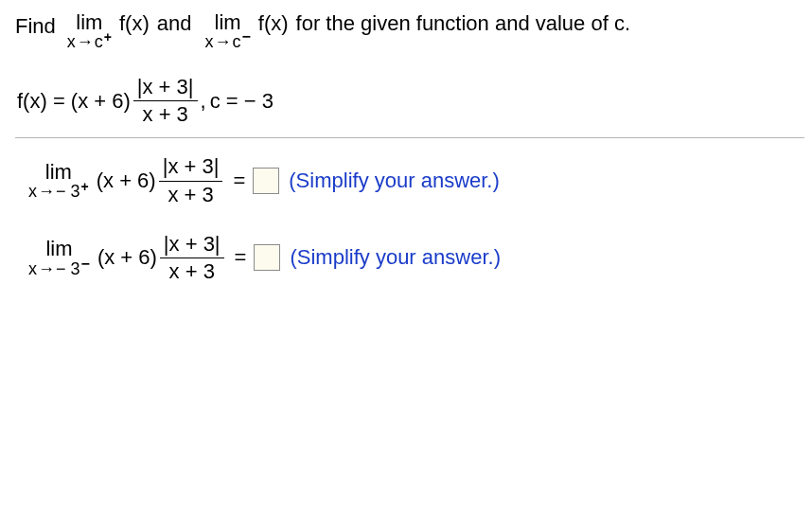 The image size is (812, 515). I want to click on defn-lhs: f(x) = (x + 6), so click(74, 101).